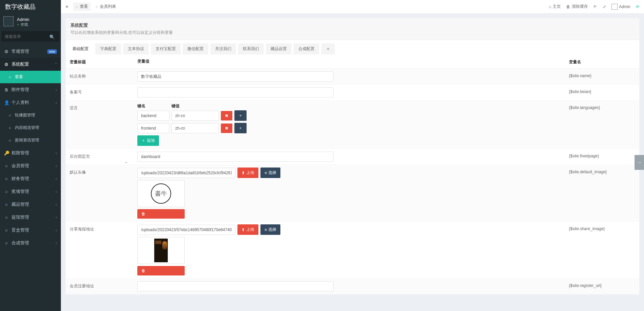  What do you see at coordinates (638, 7) in the screenshot?
I see `refresh-icon: ⟳` at bounding box center [638, 7].